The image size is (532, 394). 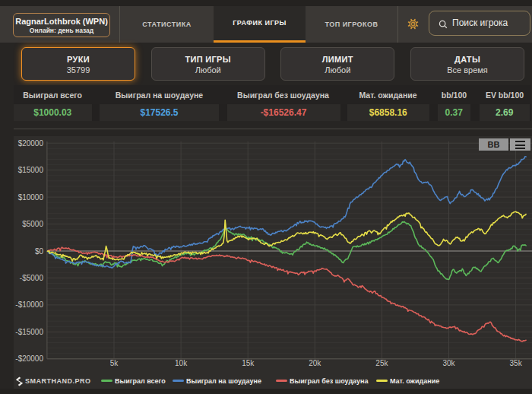 I want to click on svg-text: 25k, so click(x=382, y=364).